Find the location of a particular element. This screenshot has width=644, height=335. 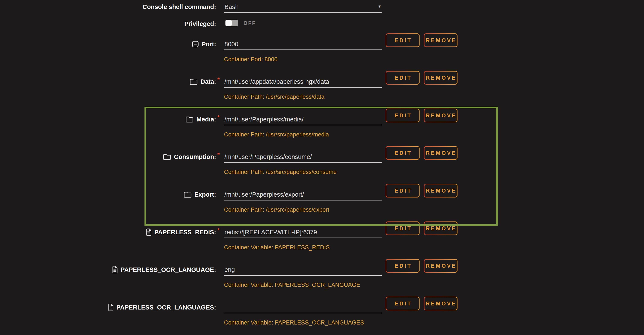

field-label: Data: is located at coordinates (208, 82).